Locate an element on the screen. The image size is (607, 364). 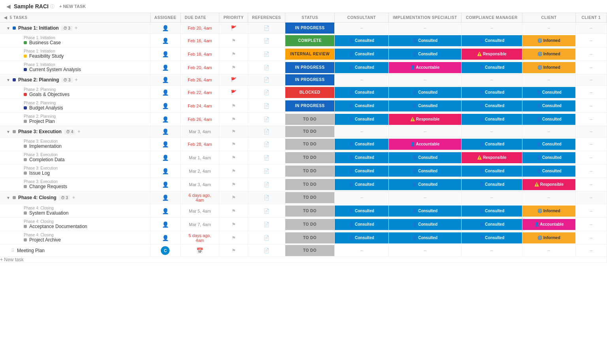
task-status: IN PROGRESS is located at coordinates (310, 106).